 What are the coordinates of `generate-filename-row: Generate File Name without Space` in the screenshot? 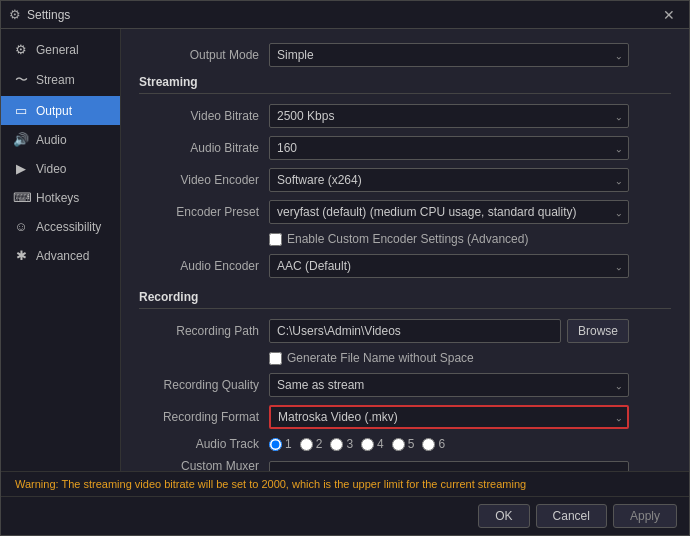 It's located at (470, 358).